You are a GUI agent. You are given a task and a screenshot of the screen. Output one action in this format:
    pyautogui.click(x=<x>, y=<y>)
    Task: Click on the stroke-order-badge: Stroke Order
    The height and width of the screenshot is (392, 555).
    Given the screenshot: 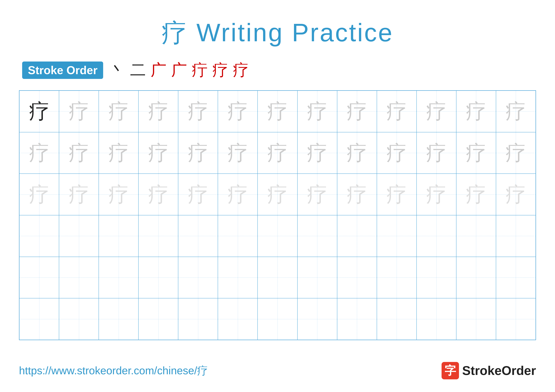 What is the action you would take?
    pyautogui.click(x=63, y=70)
    